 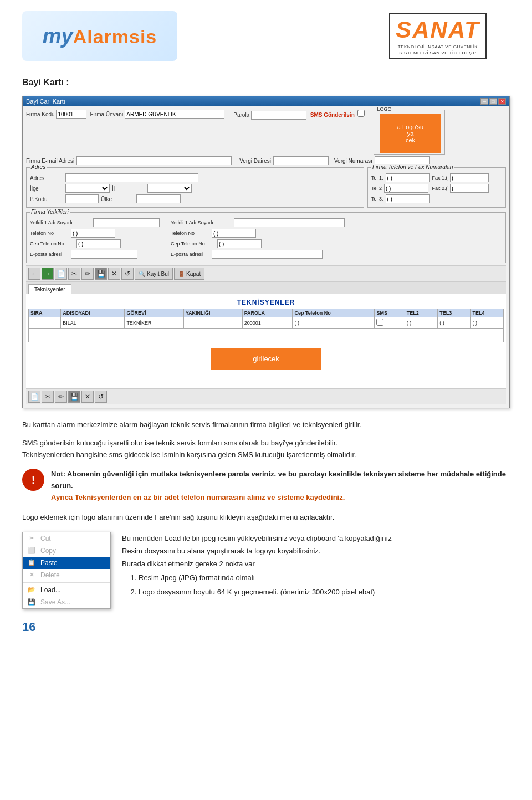 What do you see at coordinates (413, 167) in the screenshot?
I see `tel-group-label: Firma Telefon ve Fax Numaraları` at bounding box center [413, 167].